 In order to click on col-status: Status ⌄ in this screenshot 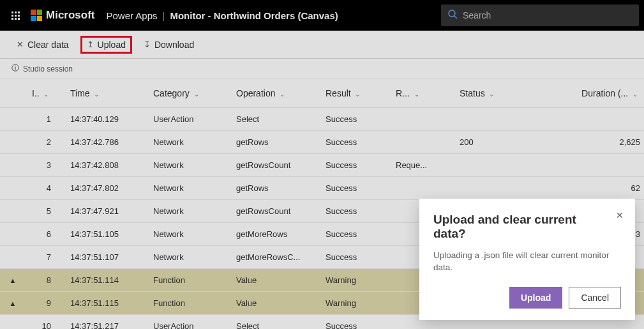, I will do `click(488, 93)`.